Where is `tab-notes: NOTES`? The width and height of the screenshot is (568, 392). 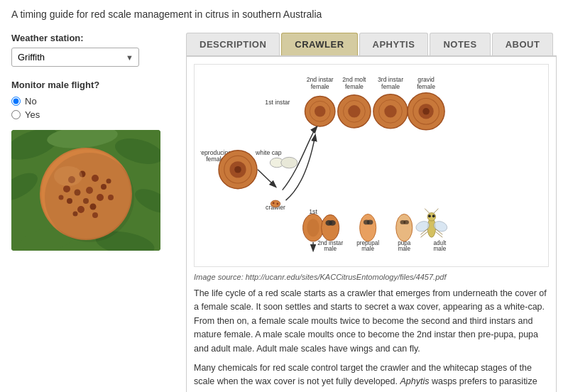 tab-notes: NOTES is located at coordinates (460, 44).